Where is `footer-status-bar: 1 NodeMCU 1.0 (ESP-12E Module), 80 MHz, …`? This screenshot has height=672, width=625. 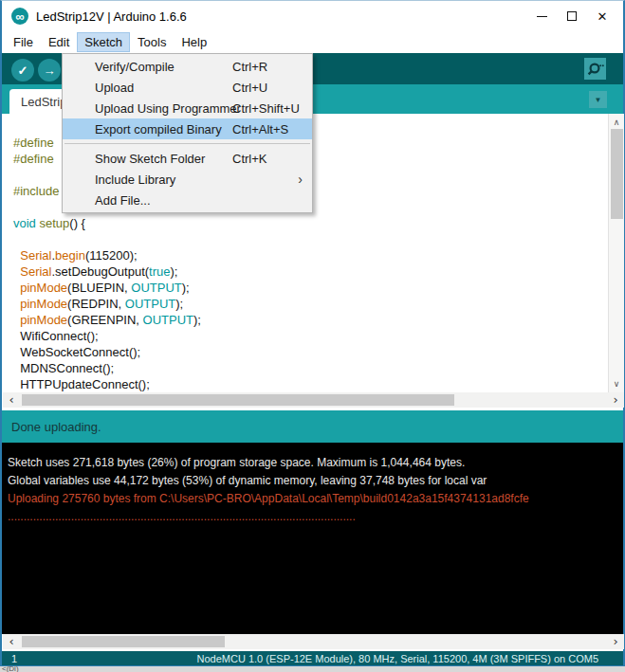 footer-status-bar: 1 NodeMCU 1.0 (ESP-12E Module), 80 MHz, … is located at coordinates (313, 658).